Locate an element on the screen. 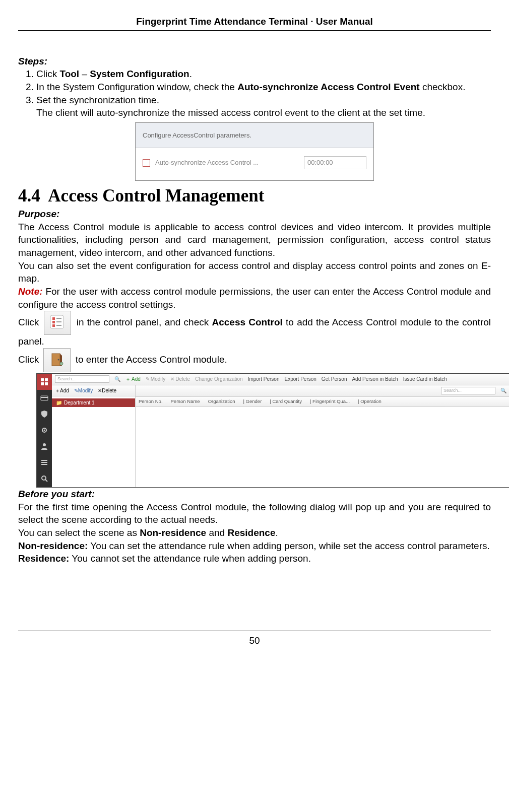 This screenshot has width=509, height=812. issue-card-batch-button: Issue Card in Batch is located at coordinates (425, 379).